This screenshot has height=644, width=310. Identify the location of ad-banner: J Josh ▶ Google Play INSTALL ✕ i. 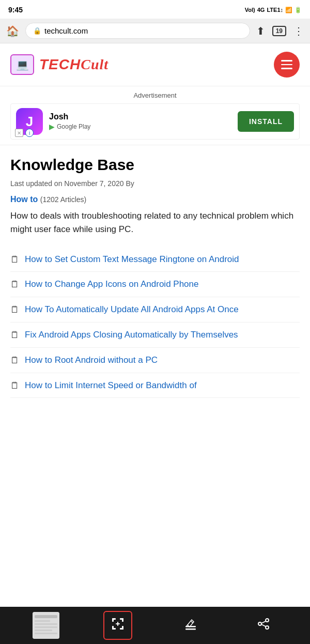
(155, 121).